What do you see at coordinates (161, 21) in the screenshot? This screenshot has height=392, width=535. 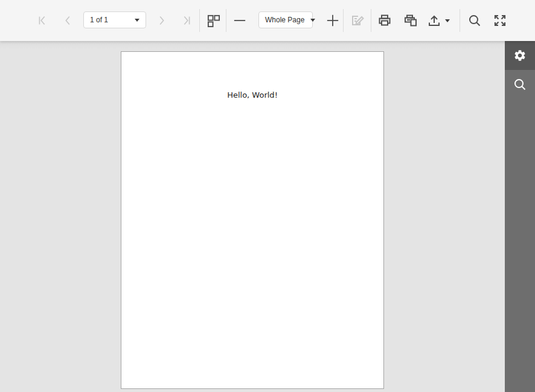 I see `next-page-button` at bounding box center [161, 21].